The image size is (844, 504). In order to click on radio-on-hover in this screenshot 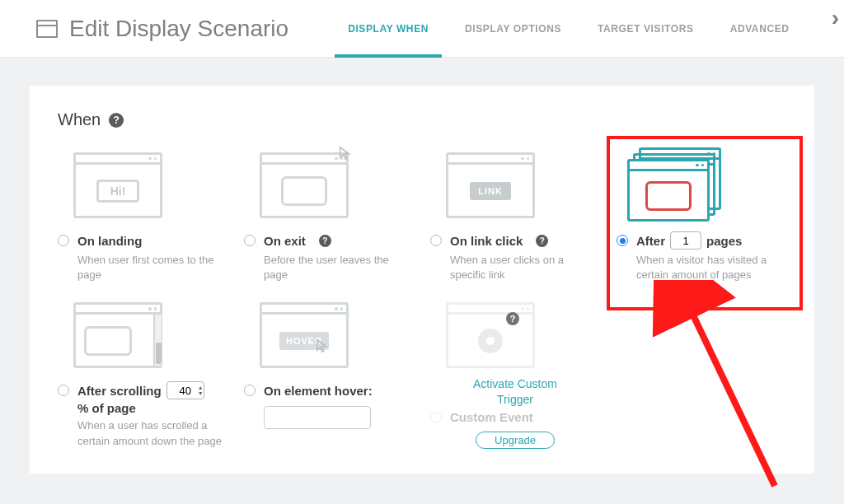, I will do `click(250, 390)`.